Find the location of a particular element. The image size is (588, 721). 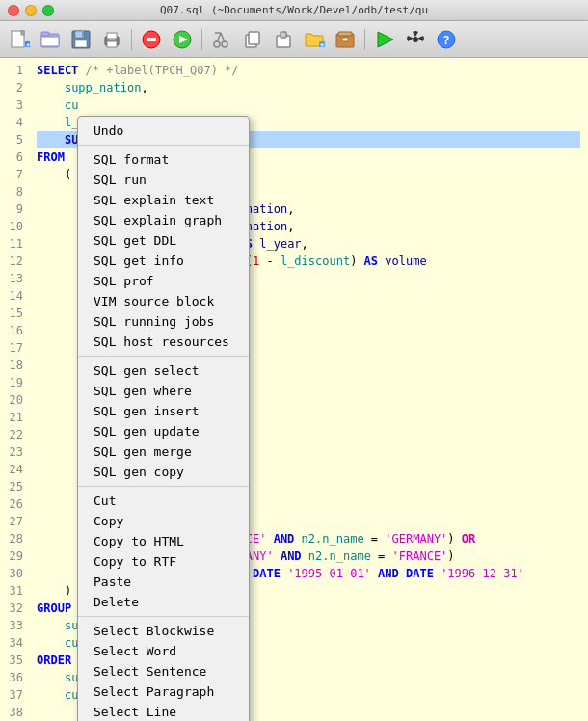

new-doc-button: + is located at coordinates (19, 40).